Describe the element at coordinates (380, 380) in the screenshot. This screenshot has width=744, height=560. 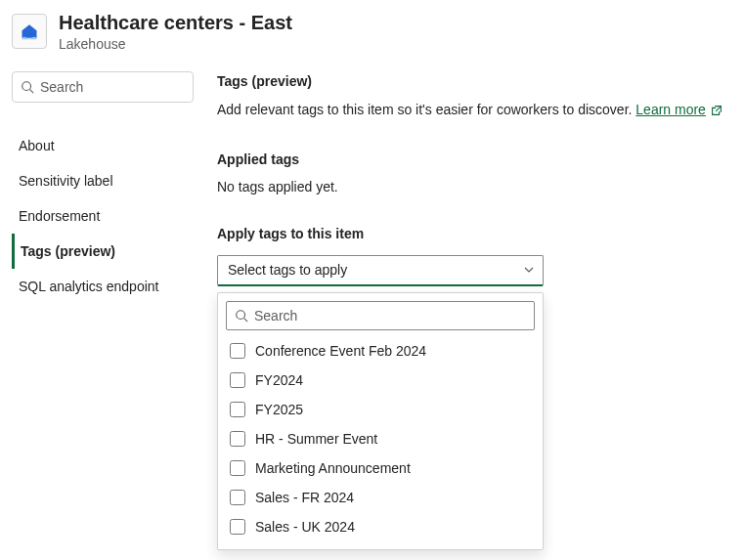
I see `tag-option: FY2024` at that location.